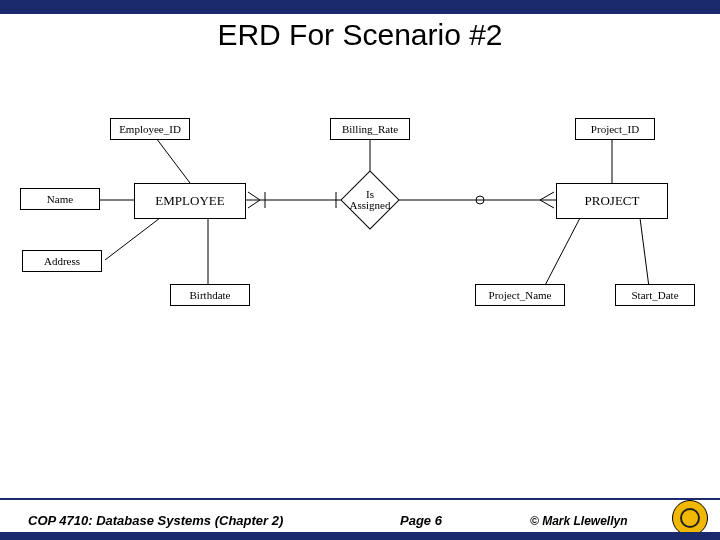  I want to click on attr-employee-id: Employee_ID, so click(150, 129).